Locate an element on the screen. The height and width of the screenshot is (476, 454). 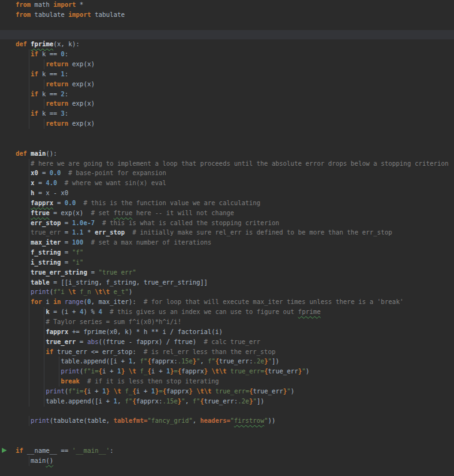
code-line: print(f"i={i + 1} \t f_{i + 1}={fapprx} … is located at coordinates (227, 392).